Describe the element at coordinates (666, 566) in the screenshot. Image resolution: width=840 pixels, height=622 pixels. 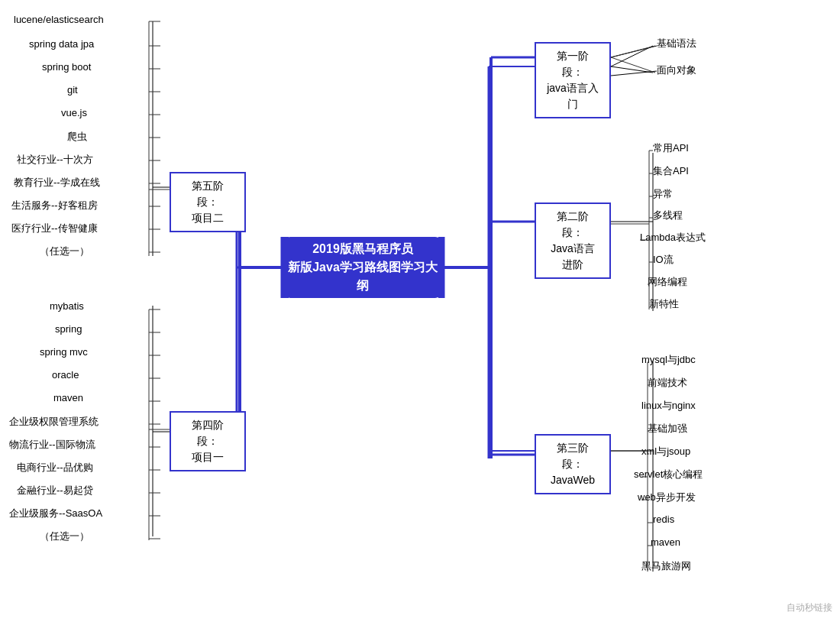
I see `leaf-item: 黑马旅游网` at that location.